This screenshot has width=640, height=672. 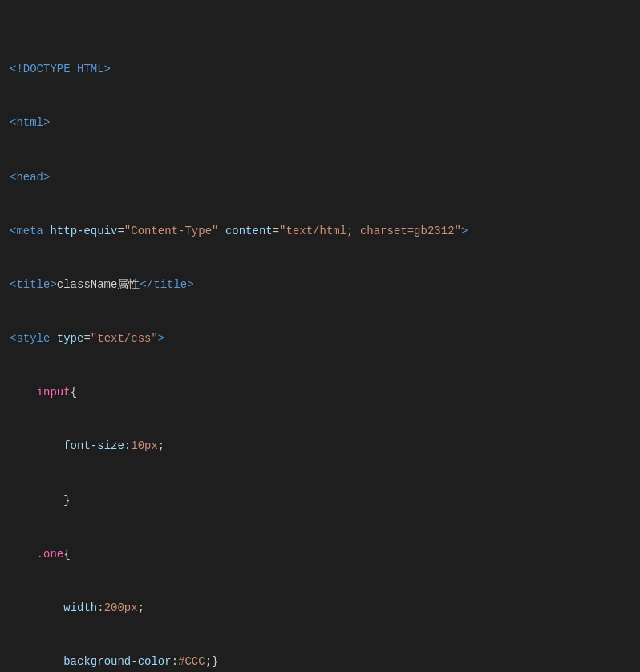 What do you see at coordinates (320, 554) in the screenshot?
I see `line-10: .one{` at bounding box center [320, 554].